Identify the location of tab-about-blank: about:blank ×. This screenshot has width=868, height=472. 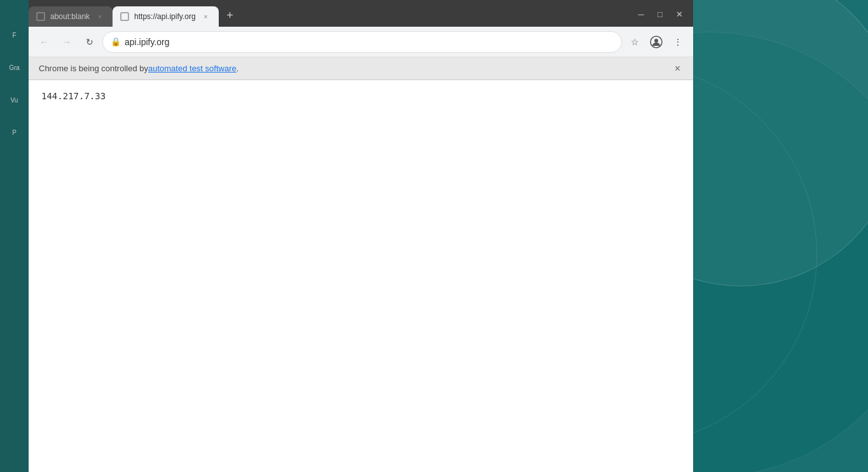
(71, 17).